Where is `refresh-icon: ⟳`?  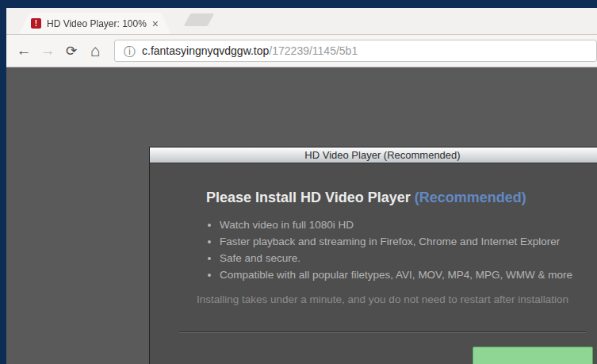 refresh-icon: ⟳ is located at coordinates (71, 51).